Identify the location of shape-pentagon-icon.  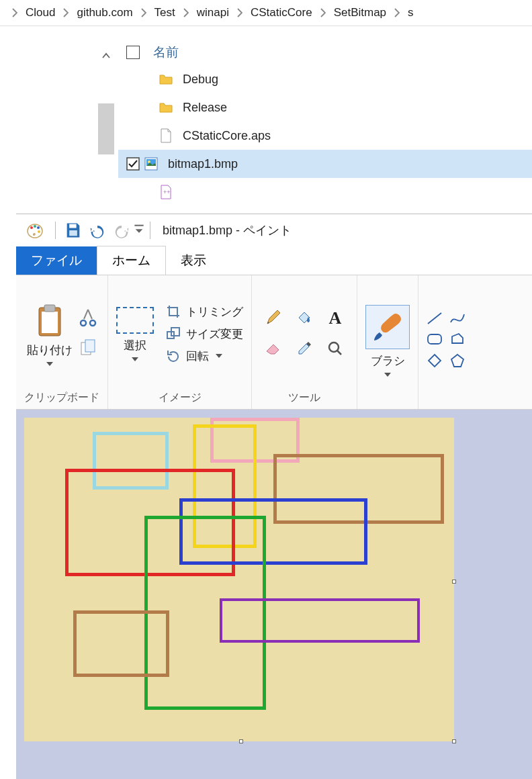
(457, 361).